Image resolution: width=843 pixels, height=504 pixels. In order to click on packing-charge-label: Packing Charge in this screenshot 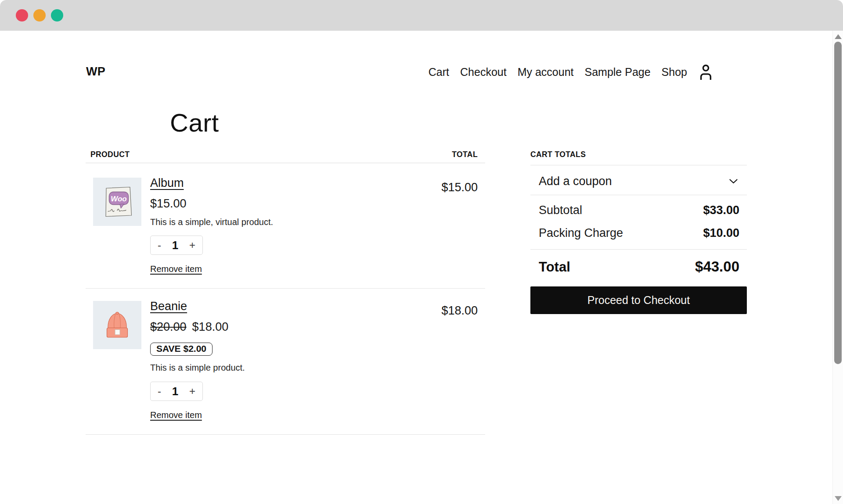, I will do `click(581, 233)`.